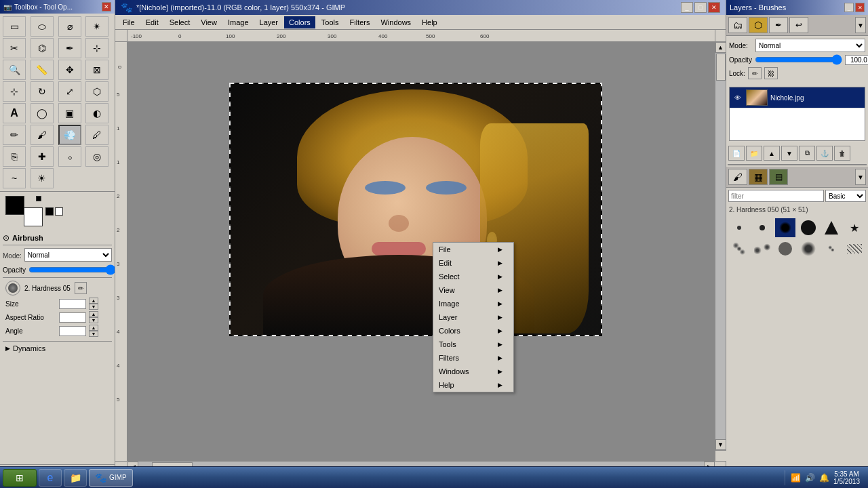  I want to click on patterns-tab-icon: ▦, so click(758, 177).